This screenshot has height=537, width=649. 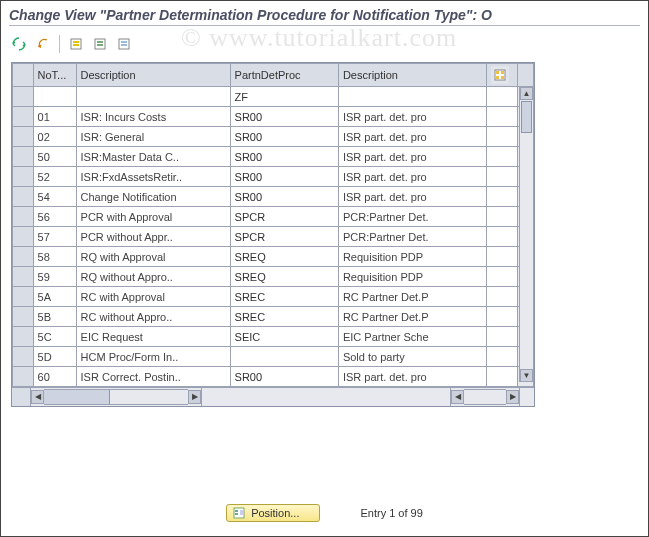 I want to click on table-row: ZF, so click(x=274, y=97).